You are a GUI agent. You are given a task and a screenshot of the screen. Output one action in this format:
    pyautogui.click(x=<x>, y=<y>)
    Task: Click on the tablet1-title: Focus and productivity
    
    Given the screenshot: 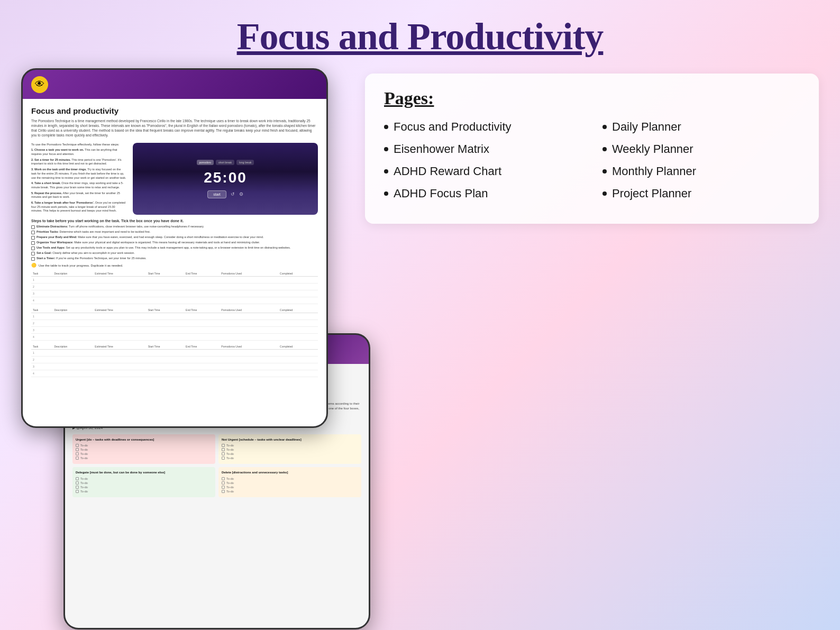 What is the action you would take?
    pyautogui.click(x=175, y=111)
    